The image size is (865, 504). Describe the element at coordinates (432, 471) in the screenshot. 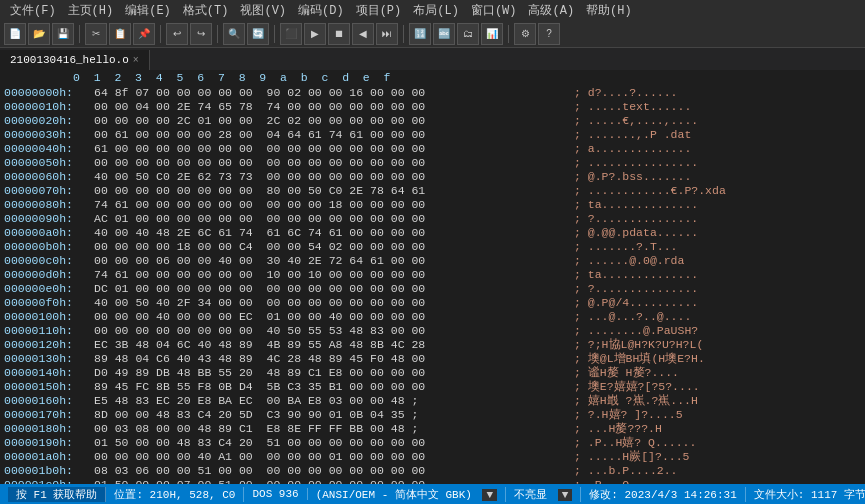

I see `table-row: 000001b0h: 08 03 06 00 00 51 00 00 00 00…` at that location.